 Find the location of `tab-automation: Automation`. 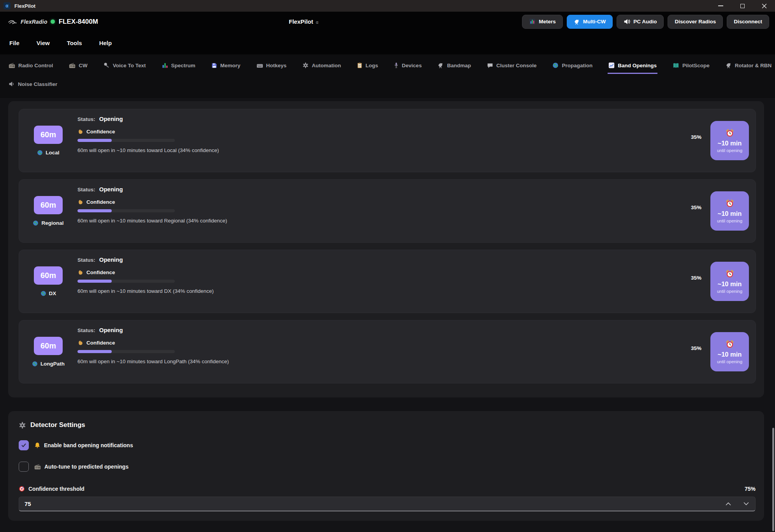

tab-automation: Automation is located at coordinates (322, 66).